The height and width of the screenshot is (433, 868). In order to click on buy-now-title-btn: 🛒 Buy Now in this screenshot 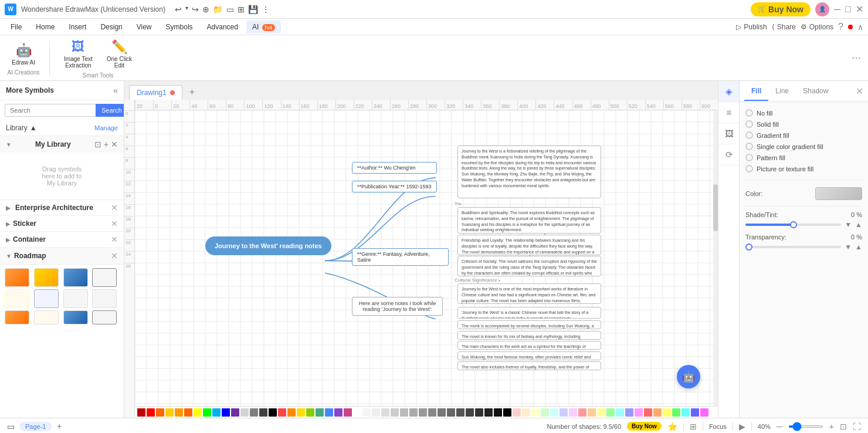, I will do `click(781, 9)`.